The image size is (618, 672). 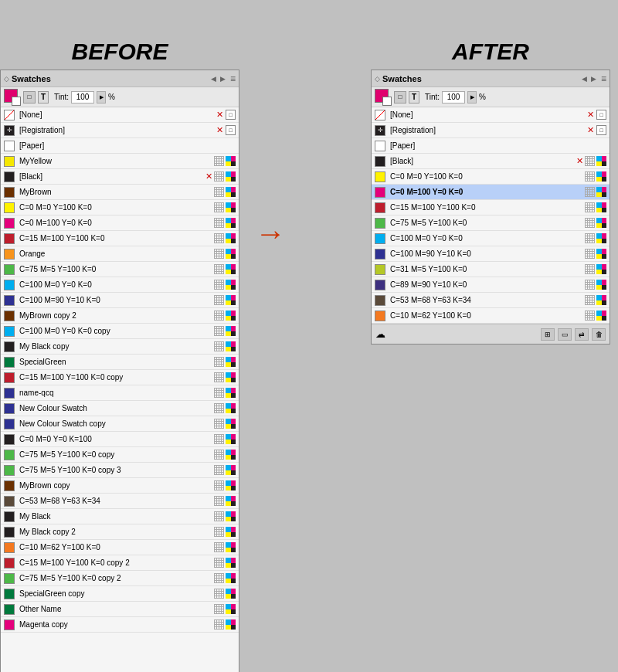 What do you see at coordinates (120, 470) in the screenshot?
I see `swatch-row-greencopy3: C=75 M=5 Y=100 K=0 copy 3` at bounding box center [120, 470].